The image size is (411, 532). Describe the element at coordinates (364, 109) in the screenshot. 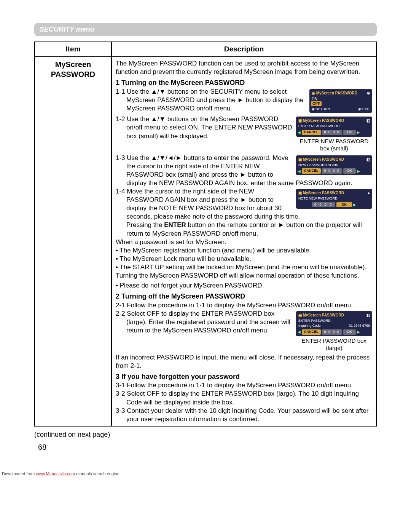

I see `osd-exit: ,◉:EXIT` at that location.